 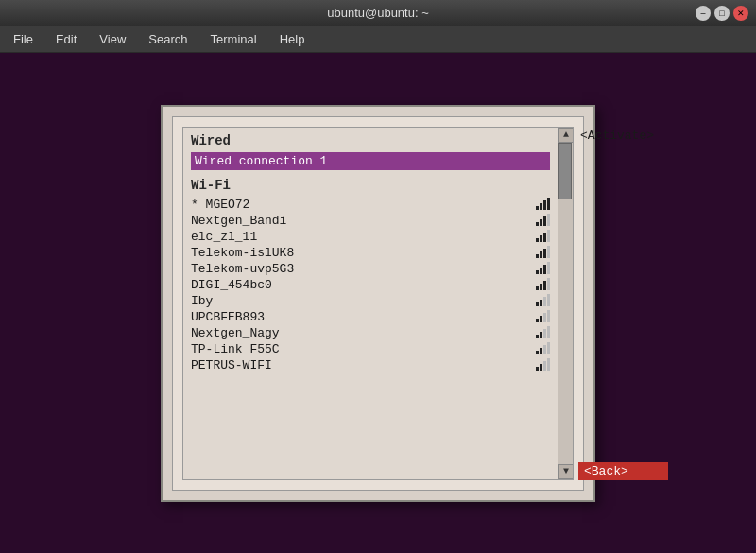 I want to click on scroll-thumb, so click(x=565, y=171).